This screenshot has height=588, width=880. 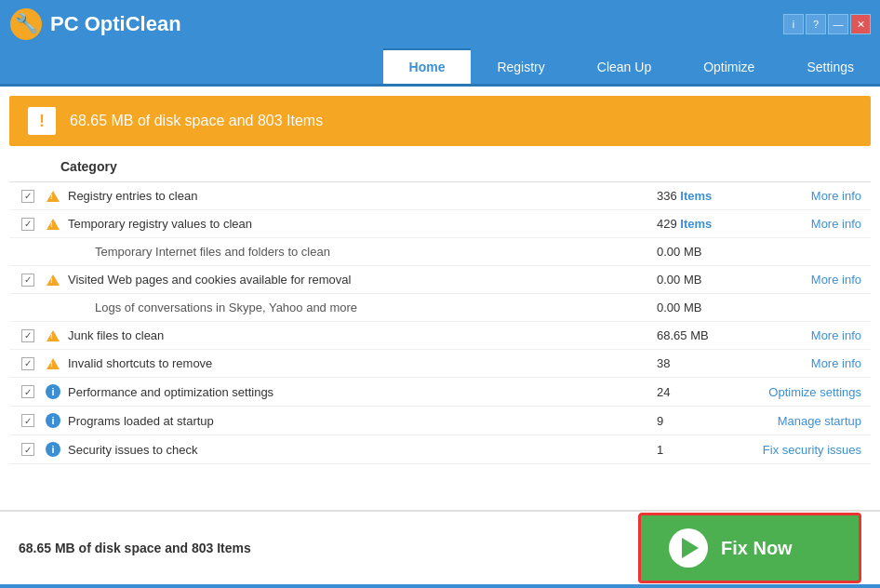 What do you see at coordinates (28, 364) in the screenshot?
I see `checkbox-shortcuts: ✓` at bounding box center [28, 364].